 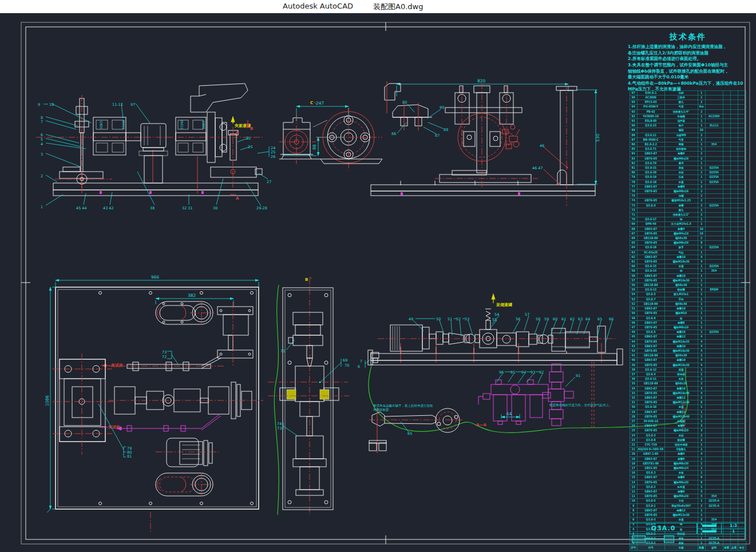 What do you see at coordinates (688, 285) in the screenshot?
I see `bom-row: 56GB118-86销A8x301` at bounding box center [688, 285].